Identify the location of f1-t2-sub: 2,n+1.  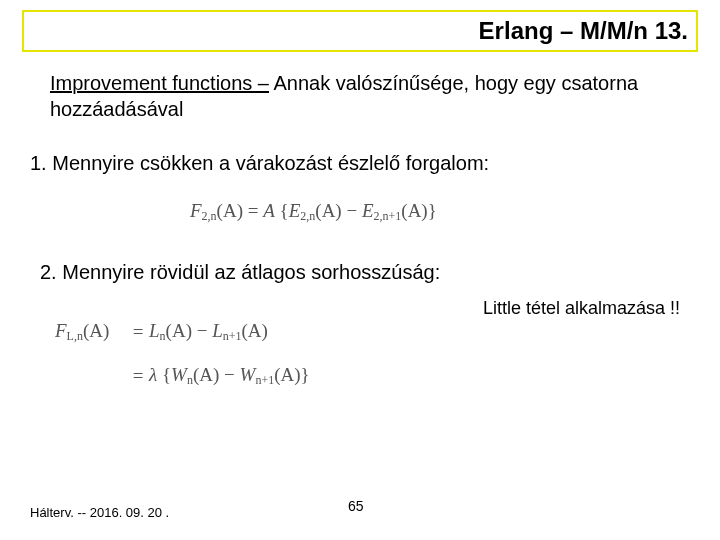
(388, 216).